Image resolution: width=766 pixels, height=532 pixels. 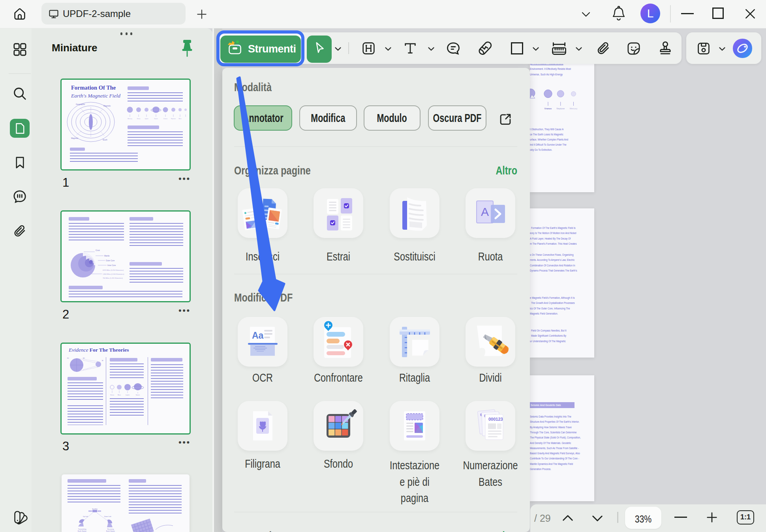 I want to click on svg-text: Geographic, so click(x=81, y=104).